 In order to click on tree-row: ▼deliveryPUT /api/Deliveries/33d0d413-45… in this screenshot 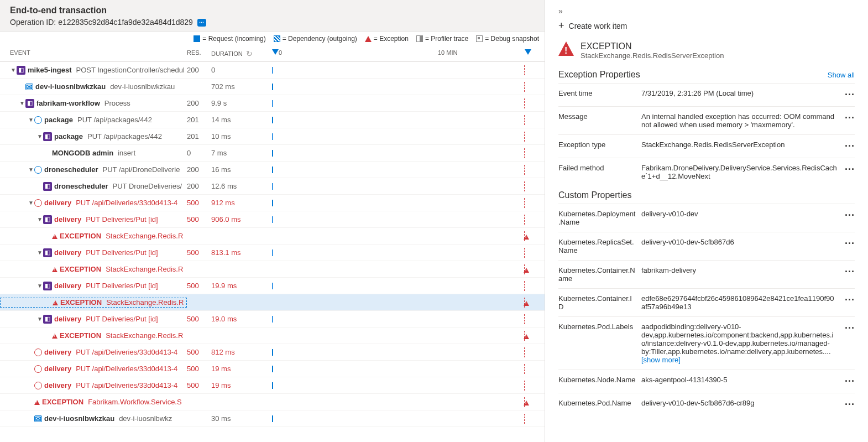, I will do `click(272, 203)`.